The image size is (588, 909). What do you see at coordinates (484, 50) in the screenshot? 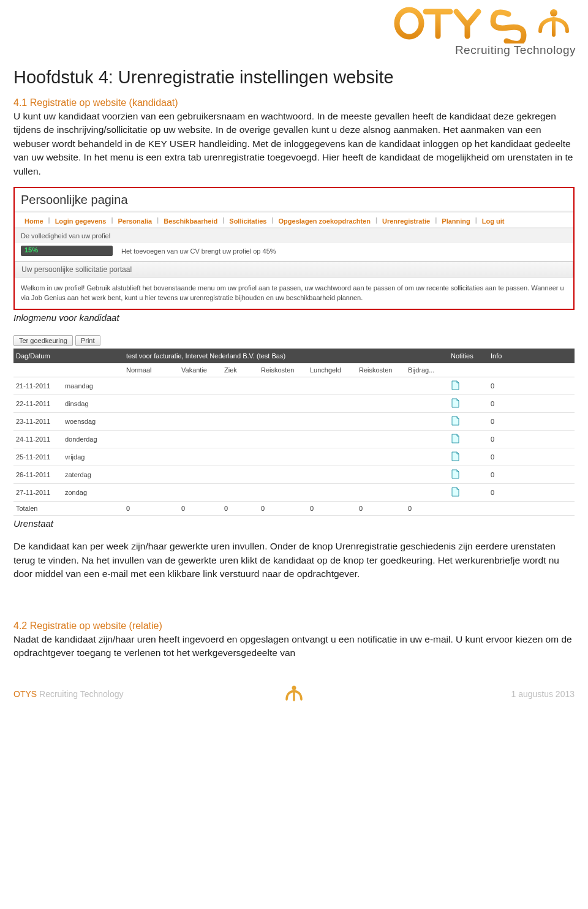
I see `brand-tagline: Recruiting Technology` at bounding box center [484, 50].